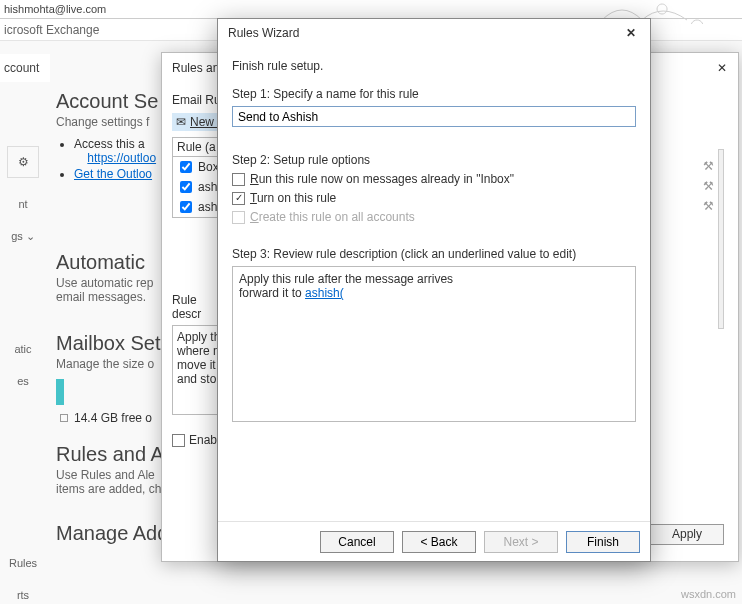 The width and height of the screenshot is (742, 604). Describe the element at coordinates (181, 122) in the screenshot. I see `envelope-icon: ✉` at that location.